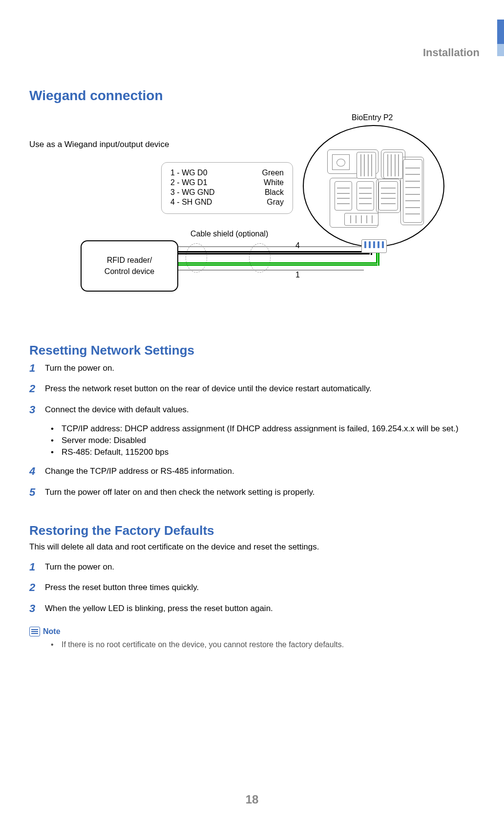 Image resolution: width=504 pixels, height=824 pixels. Describe the element at coordinates (252, 351) in the screenshot. I see `section-reset-network-title: Resetting Network Settings` at that location.